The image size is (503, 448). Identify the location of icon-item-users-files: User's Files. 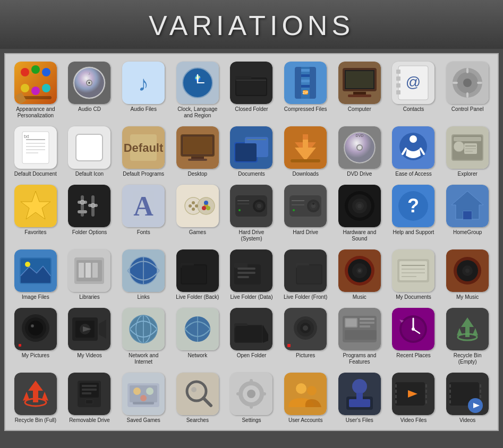
(360, 398).